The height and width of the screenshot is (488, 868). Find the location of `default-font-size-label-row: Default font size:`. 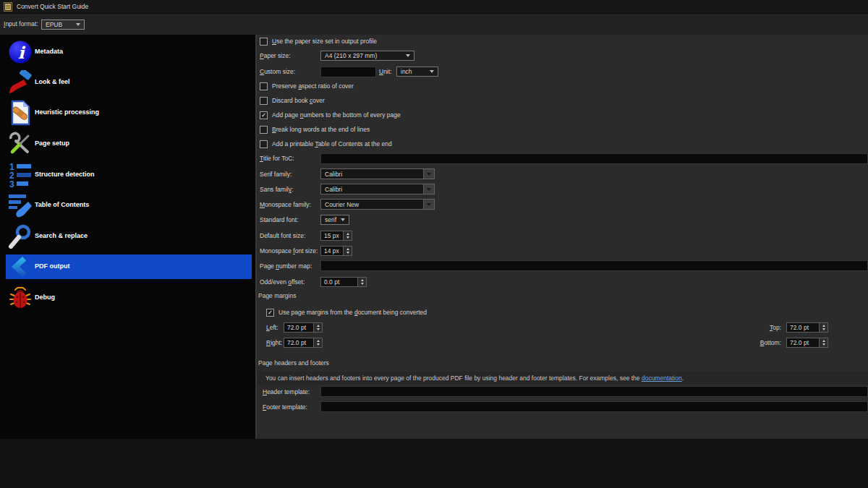

default-font-size-label-row: Default font size: is located at coordinates (282, 236).